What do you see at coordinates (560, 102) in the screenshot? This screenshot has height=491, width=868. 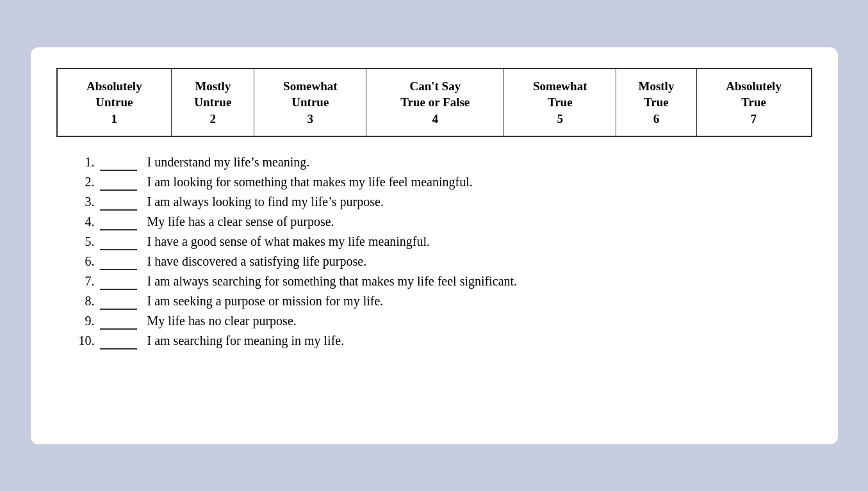 I see `scale-column: SomewhatTrue5` at bounding box center [560, 102].